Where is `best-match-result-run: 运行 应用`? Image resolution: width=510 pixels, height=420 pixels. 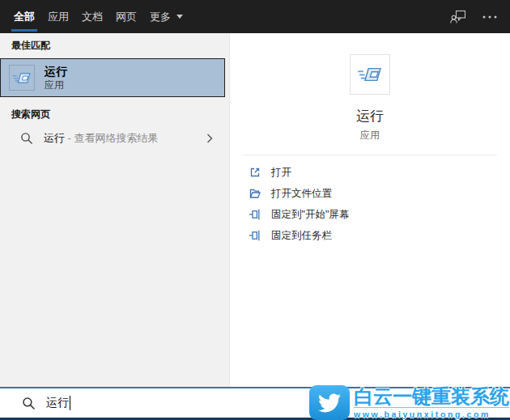
best-match-result-run: 运行 应用 is located at coordinates (113, 78).